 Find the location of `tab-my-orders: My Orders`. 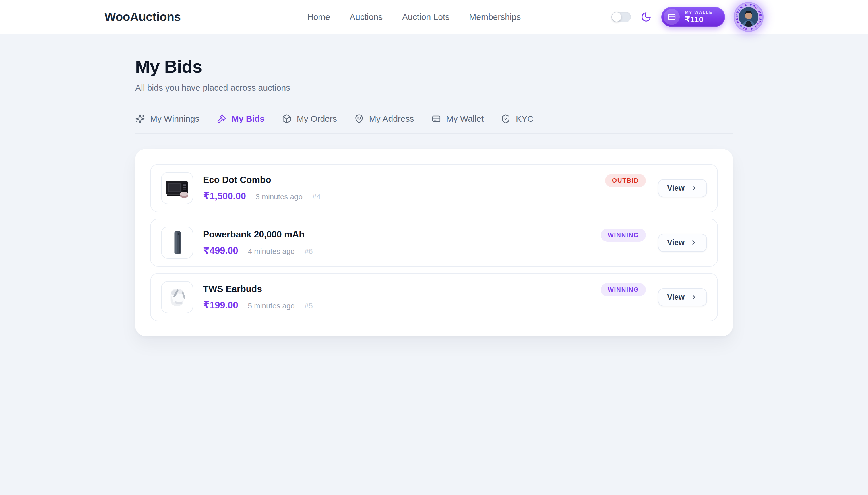

tab-my-orders: My Orders is located at coordinates (309, 119).